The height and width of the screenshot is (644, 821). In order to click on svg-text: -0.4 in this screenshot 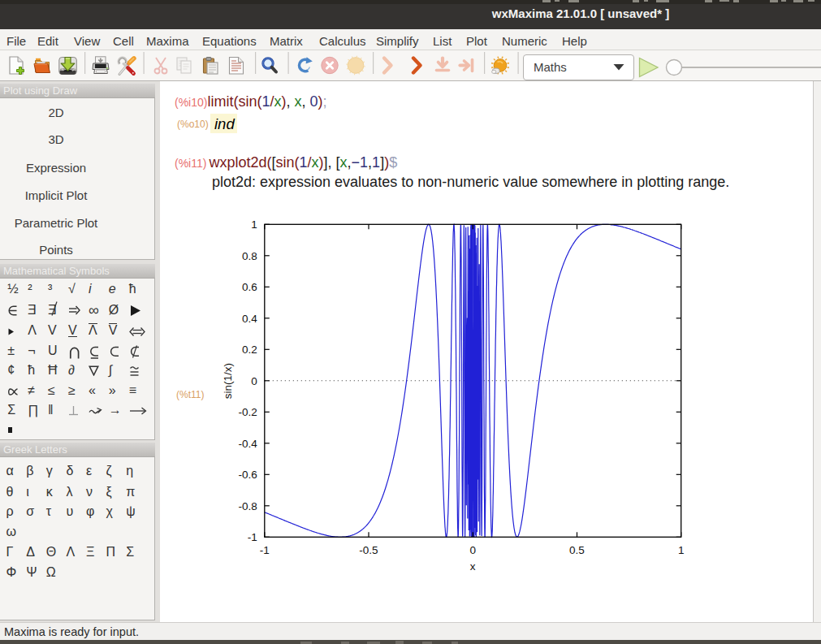, I will do `click(248, 443)`.